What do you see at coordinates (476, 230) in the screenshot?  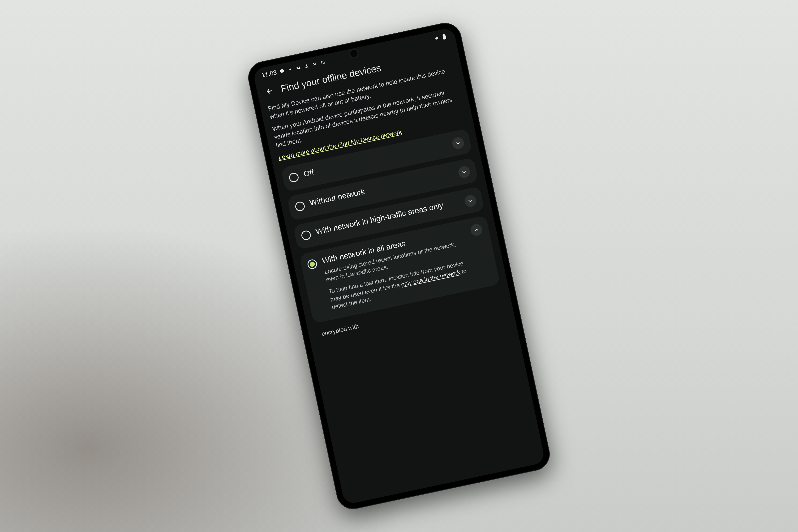 I see `collapse-all-areas` at bounding box center [476, 230].